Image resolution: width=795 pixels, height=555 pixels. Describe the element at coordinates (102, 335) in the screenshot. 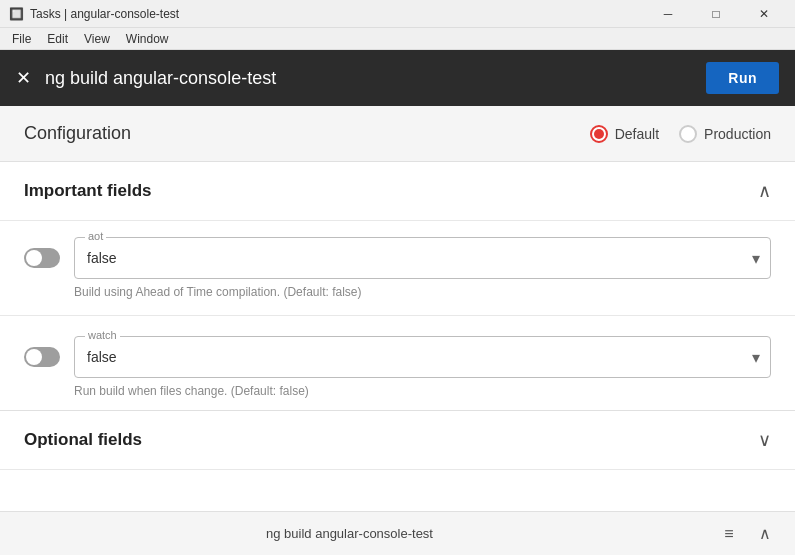

I see `watch-label: watch` at that location.